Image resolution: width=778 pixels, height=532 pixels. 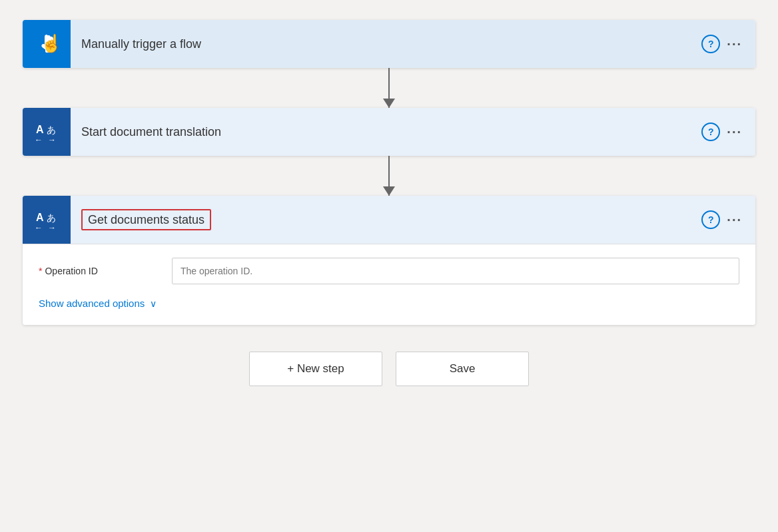 I want to click on operation-id-field-row: *Operation ID, so click(x=389, y=271).